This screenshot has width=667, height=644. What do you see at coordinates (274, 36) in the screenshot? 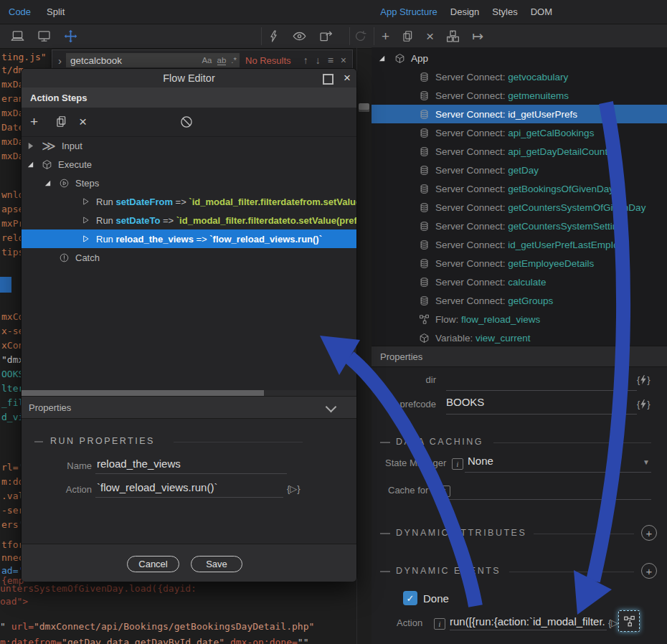
I see `lightning-icon` at bounding box center [274, 36].